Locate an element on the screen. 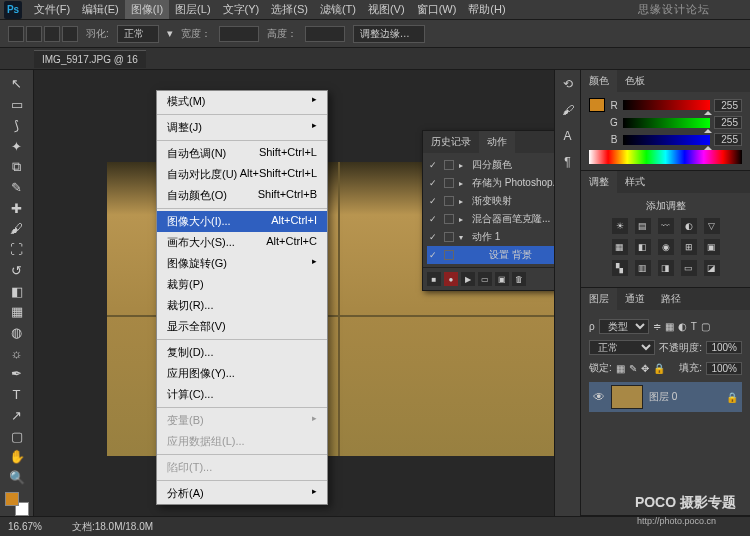  tab-paths: 路径 is located at coordinates (671, 299).